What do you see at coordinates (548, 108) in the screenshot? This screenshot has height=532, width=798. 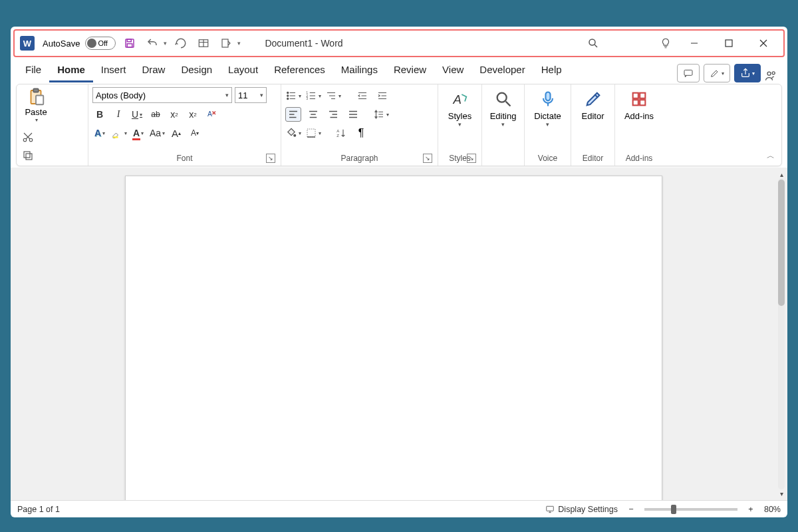 I see `dictate-button: Dictate▾` at bounding box center [548, 108].